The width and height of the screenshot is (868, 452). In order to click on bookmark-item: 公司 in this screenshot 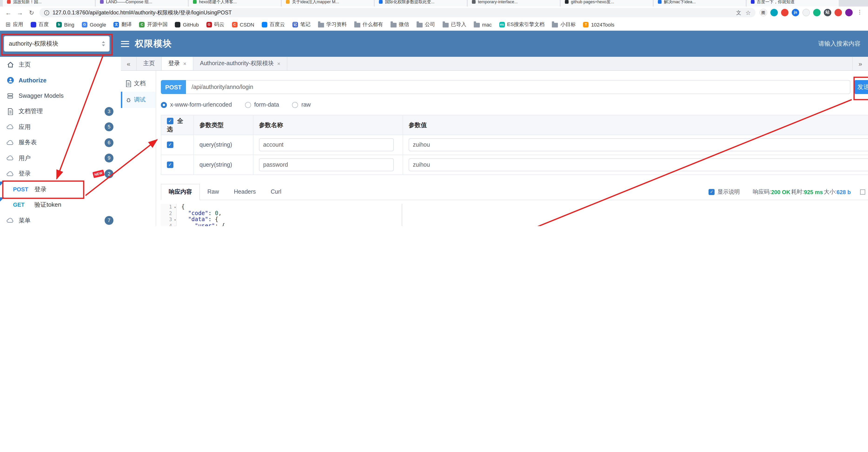, I will do `click(426, 24)`.